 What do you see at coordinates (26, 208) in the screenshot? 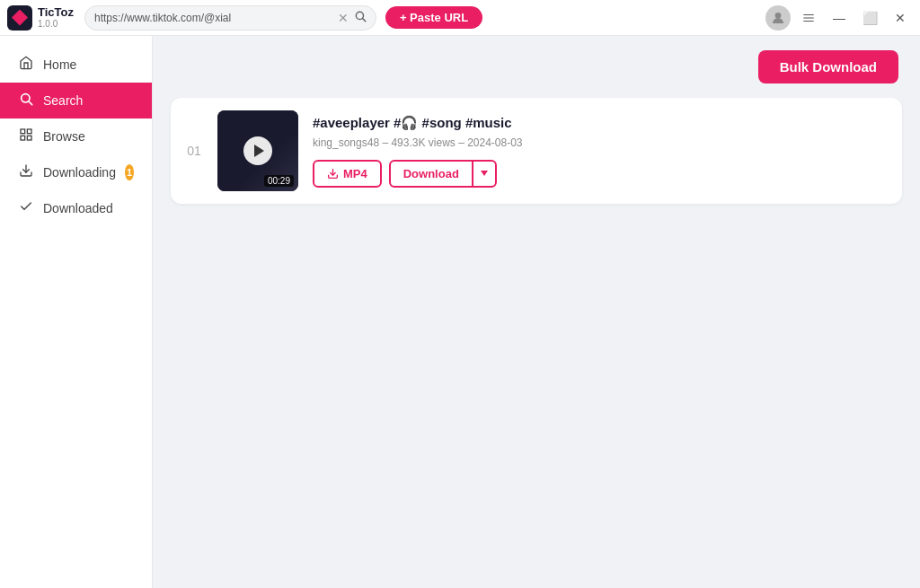
I see `downloaded-icon` at bounding box center [26, 208].